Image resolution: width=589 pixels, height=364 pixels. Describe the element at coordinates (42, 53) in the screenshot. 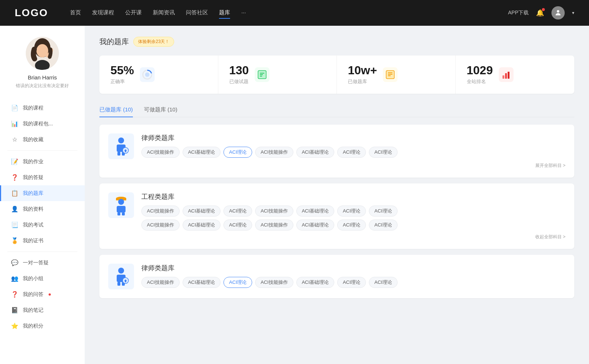

I see `sidebar-avatar` at that location.